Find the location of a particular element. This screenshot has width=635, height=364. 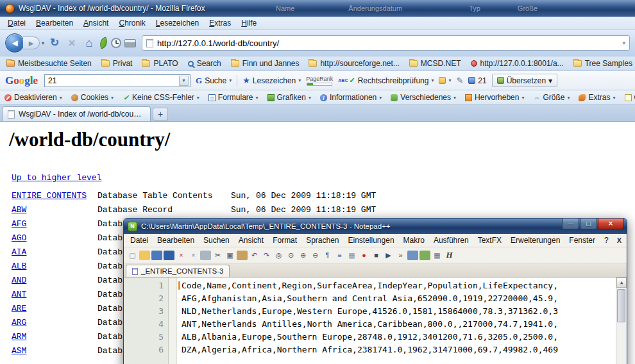

cut-icon: ✂ is located at coordinates (218, 255).